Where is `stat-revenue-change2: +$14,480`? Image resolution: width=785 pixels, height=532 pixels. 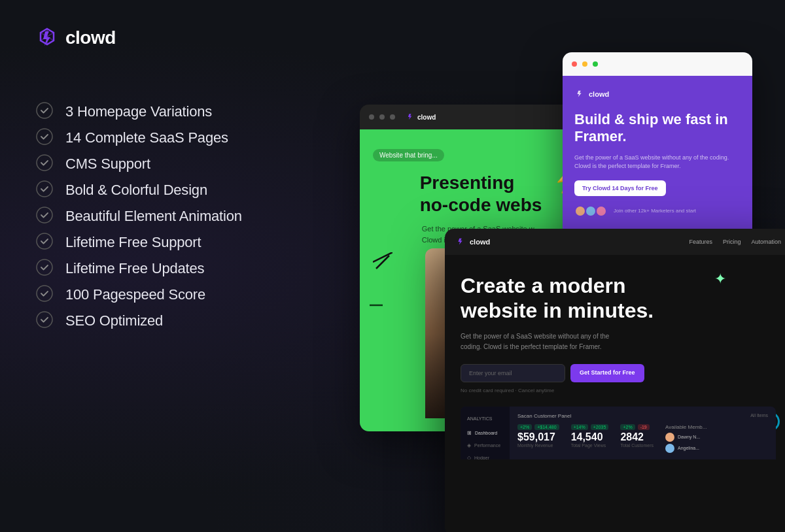
stat-revenue-change2: +$14,480 is located at coordinates (547, 427).